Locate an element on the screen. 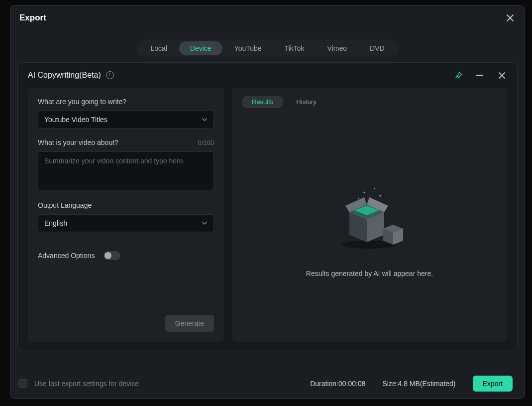  tab-results: Results is located at coordinates (263, 102).